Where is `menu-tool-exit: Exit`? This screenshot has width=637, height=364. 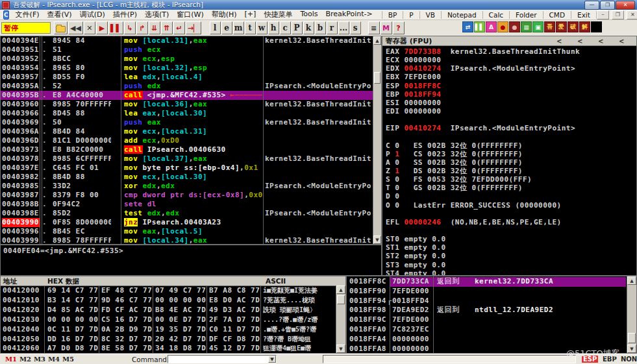
menu-tool-exit: Exit is located at coordinates (584, 15).